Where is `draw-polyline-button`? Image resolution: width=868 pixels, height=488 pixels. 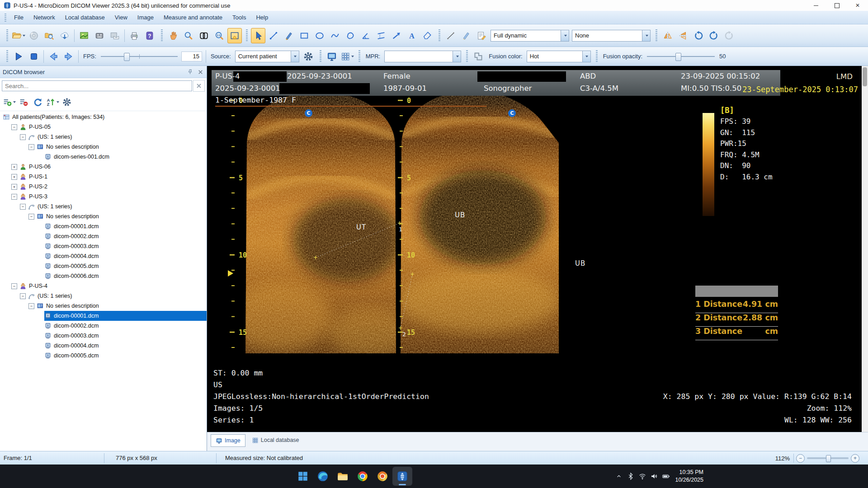
draw-polyline-button is located at coordinates (335, 36).